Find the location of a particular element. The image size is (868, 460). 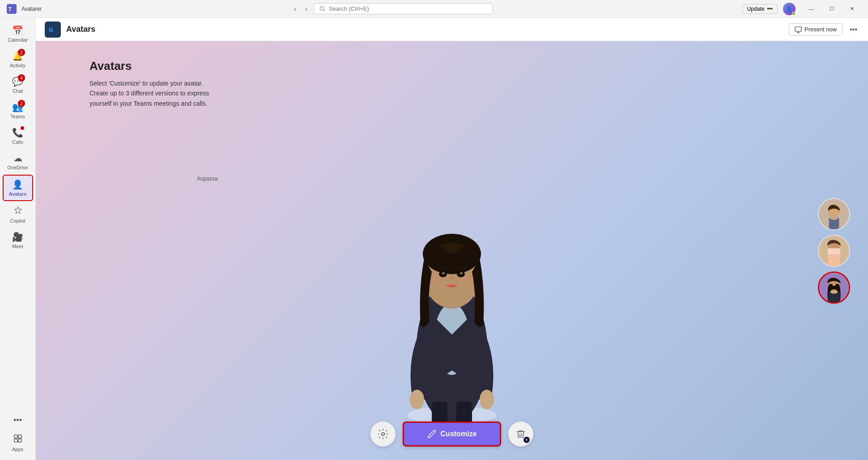

present-now-label: Present now is located at coordinates (821, 30).